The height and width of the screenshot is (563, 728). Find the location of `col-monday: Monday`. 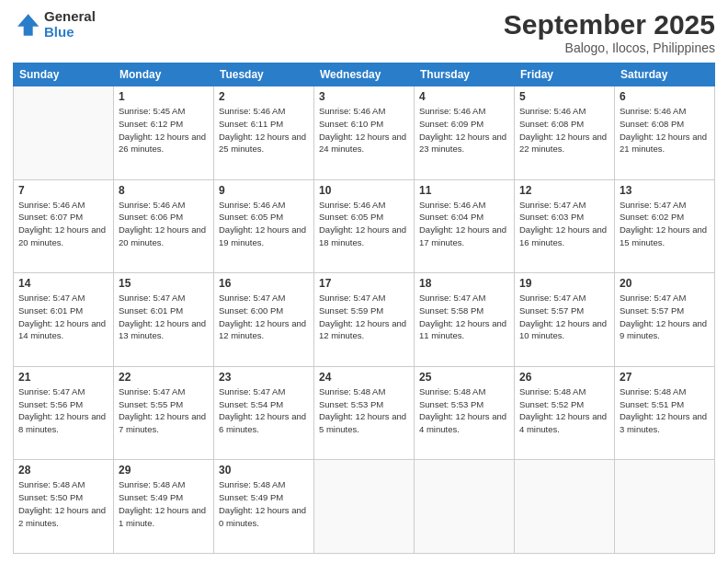

col-monday: Monday is located at coordinates (164, 75).